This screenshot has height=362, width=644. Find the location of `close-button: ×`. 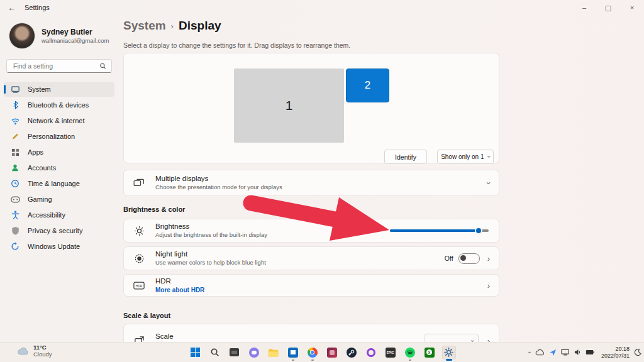

close-button: × is located at coordinates (632, 8).